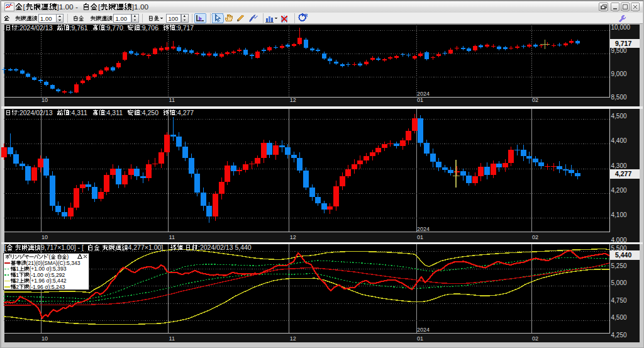  I want to click on svg-text: 4,100, so click(619, 215).